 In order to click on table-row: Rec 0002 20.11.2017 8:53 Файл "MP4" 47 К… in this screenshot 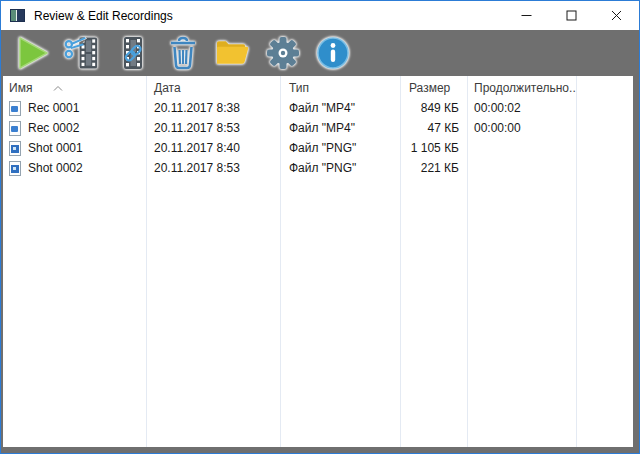, I will do `click(318, 128)`.